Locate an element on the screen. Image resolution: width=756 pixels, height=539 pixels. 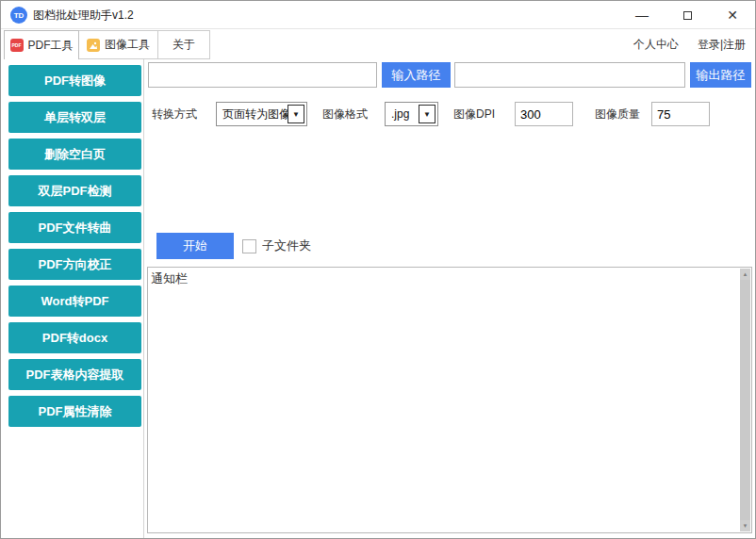
subfolder-label: 子文件夹 is located at coordinates (287, 246).